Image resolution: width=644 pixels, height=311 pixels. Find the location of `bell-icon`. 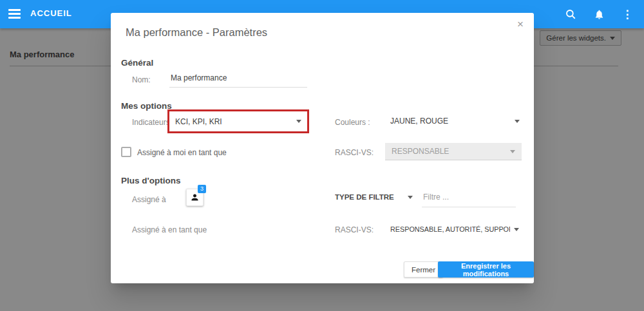

bell-icon is located at coordinates (599, 14).